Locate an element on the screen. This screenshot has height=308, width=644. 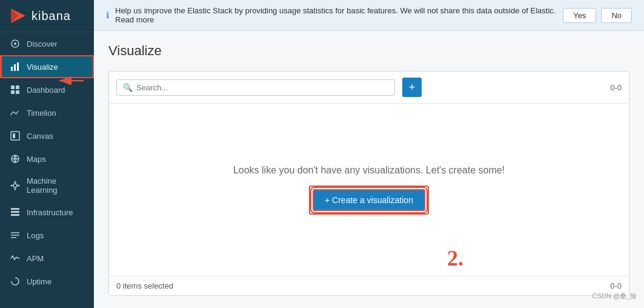
sidebar-item-infrastructure-label: Infrastructure is located at coordinates (50, 212).